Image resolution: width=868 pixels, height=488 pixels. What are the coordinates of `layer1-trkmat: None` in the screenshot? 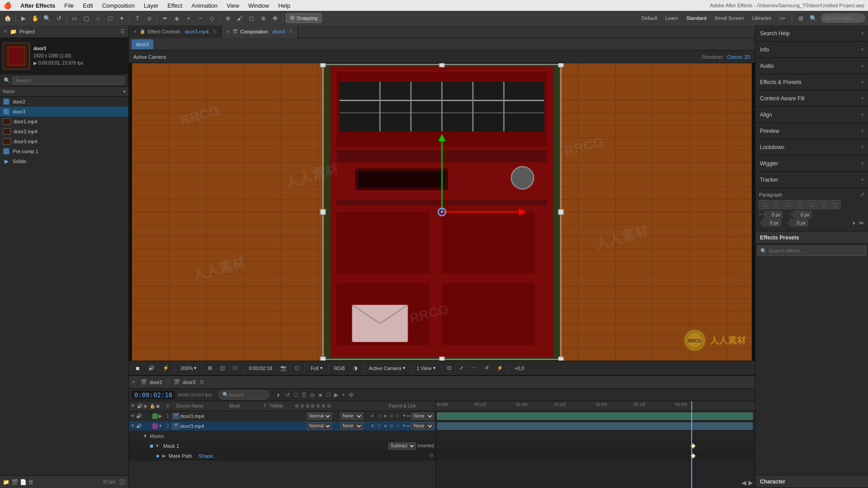 It's located at (355, 416).